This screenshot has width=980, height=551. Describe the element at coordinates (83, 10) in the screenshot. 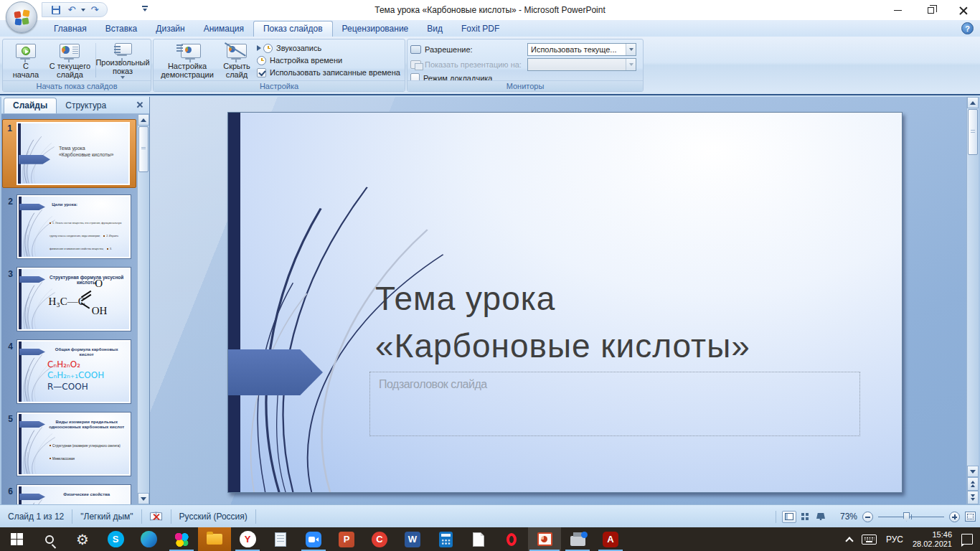

I see `undo-dropdown-icon` at that location.